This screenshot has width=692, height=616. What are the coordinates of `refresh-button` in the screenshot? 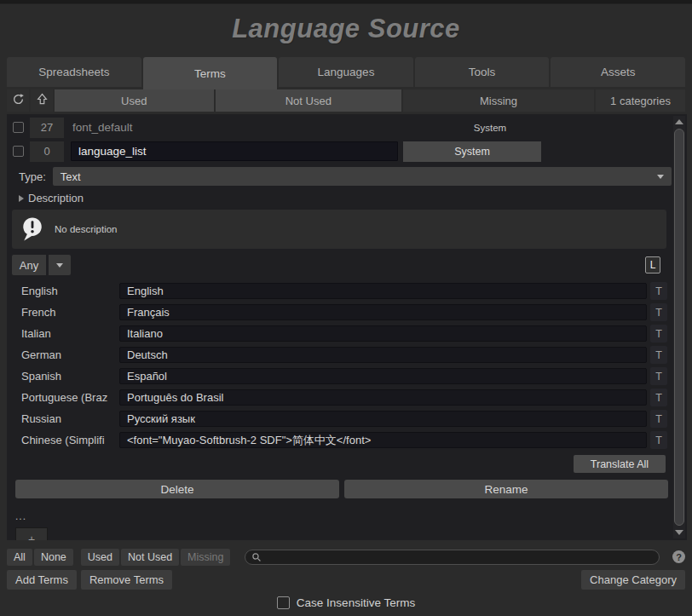 It's located at (18, 101).